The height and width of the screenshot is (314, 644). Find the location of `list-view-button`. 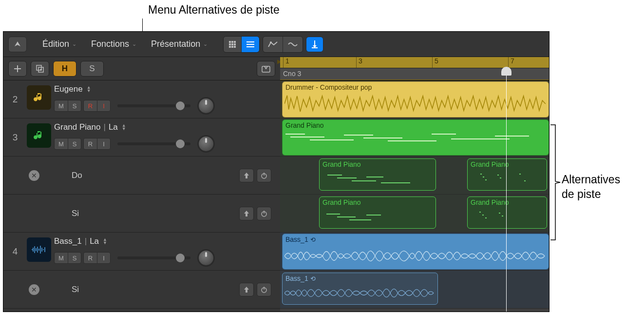

list-view-button is located at coordinates (250, 44).